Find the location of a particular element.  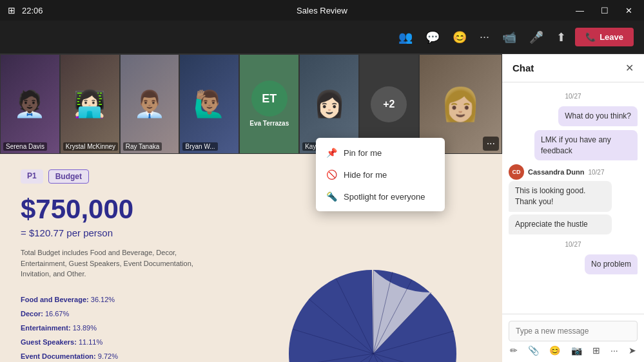

participant-name-bryan: Bryan W... is located at coordinates (200, 147).